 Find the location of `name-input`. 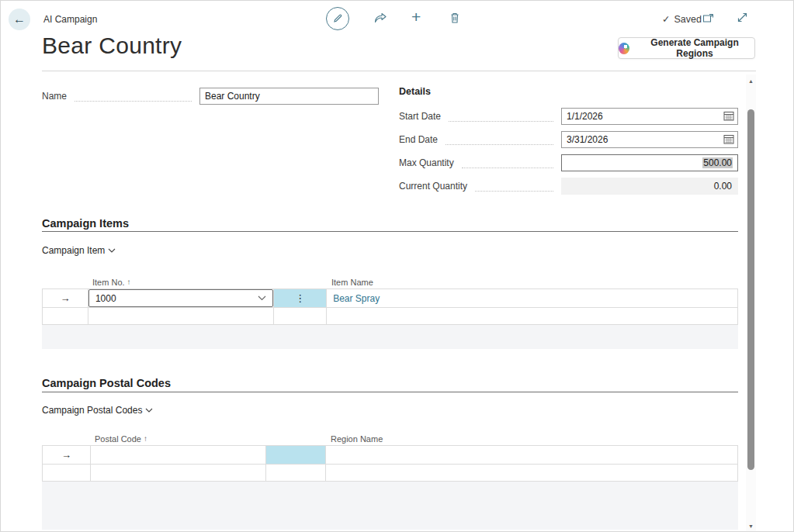

name-input is located at coordinates (289, 96).